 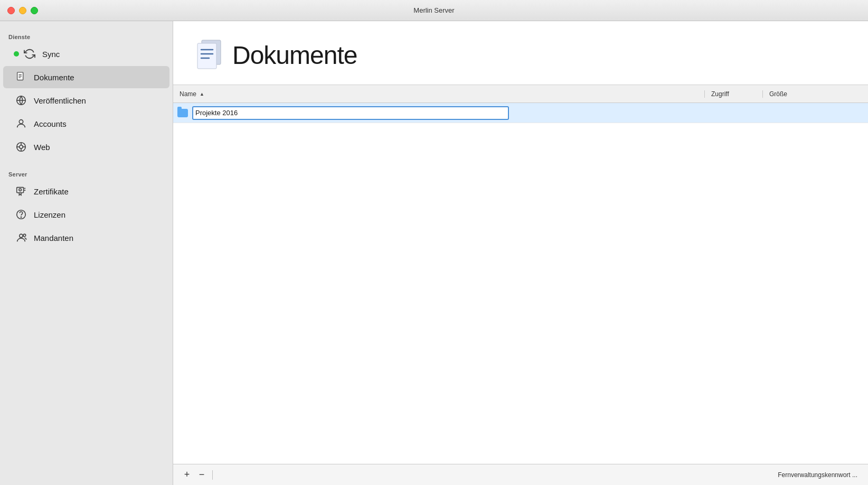 What do you see at coordinates (295, 55) in the screenshot?
I see `page-title: Dokumente` at bounding box center [295, 55].